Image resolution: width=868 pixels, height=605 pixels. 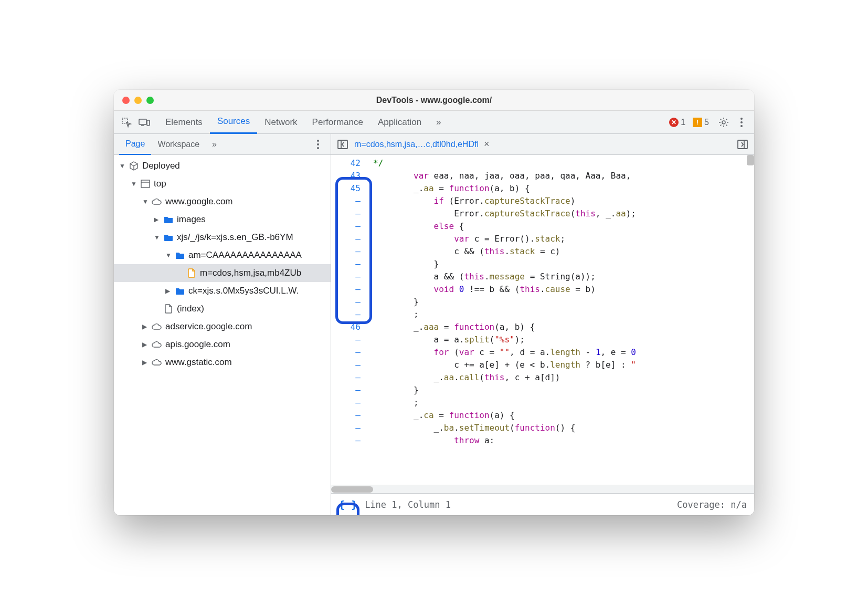 I want to click on show-navigator-icon, so click(x=343, y=144).